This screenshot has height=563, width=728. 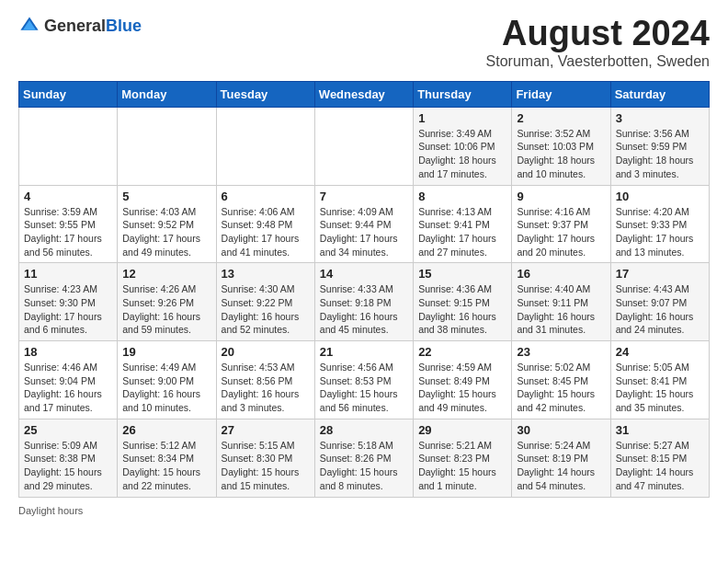 What do you see at coordinates (123, 26) in the screenshot?
I see `logo-blue: Blue` at bounding box center [123, 26].